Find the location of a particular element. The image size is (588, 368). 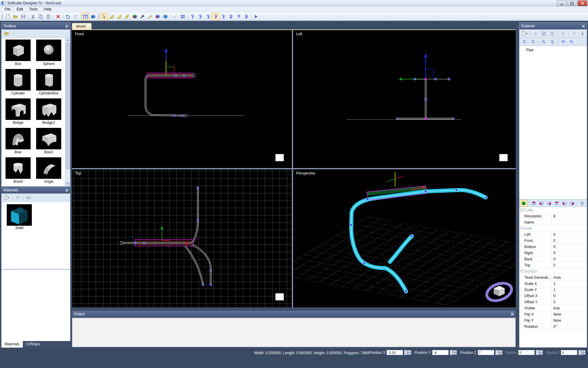

solid-view-button is located at coordinates (93, 17).